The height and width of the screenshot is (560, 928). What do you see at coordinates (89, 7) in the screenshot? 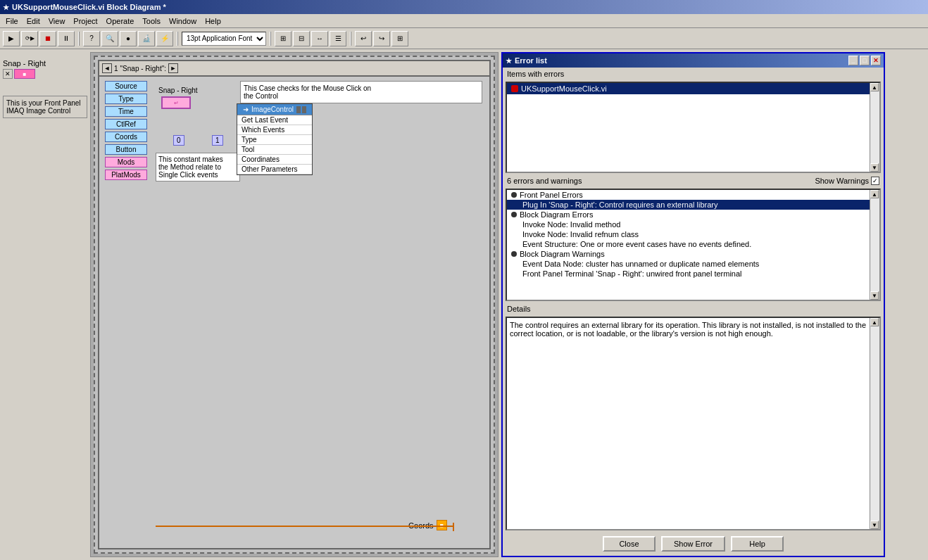
I see `window-title: UKSupportMouseClick.vi Block Diagram *` at bounding box center [89, 7].